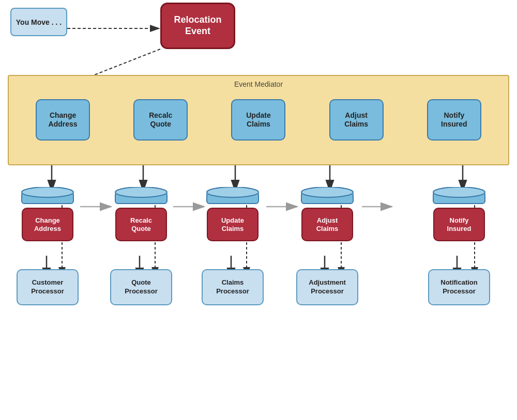  What do you see at coordinates (48, 224) in the screenshot?
I see `event-change-address: ChangeAddress` at bounding box center [48, 224].